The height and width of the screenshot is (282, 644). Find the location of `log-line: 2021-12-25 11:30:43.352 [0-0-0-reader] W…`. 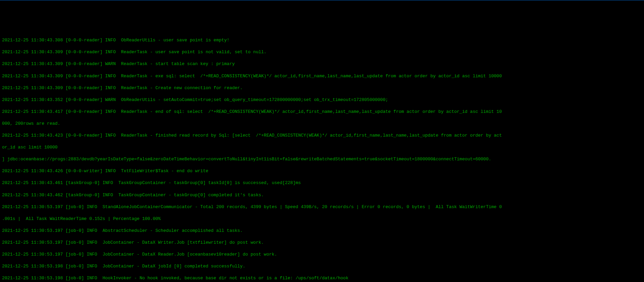

log-line: 2021-12-25 11:30:43.352 [0-0-0-reader] W… is located at coordinates (322, 100).